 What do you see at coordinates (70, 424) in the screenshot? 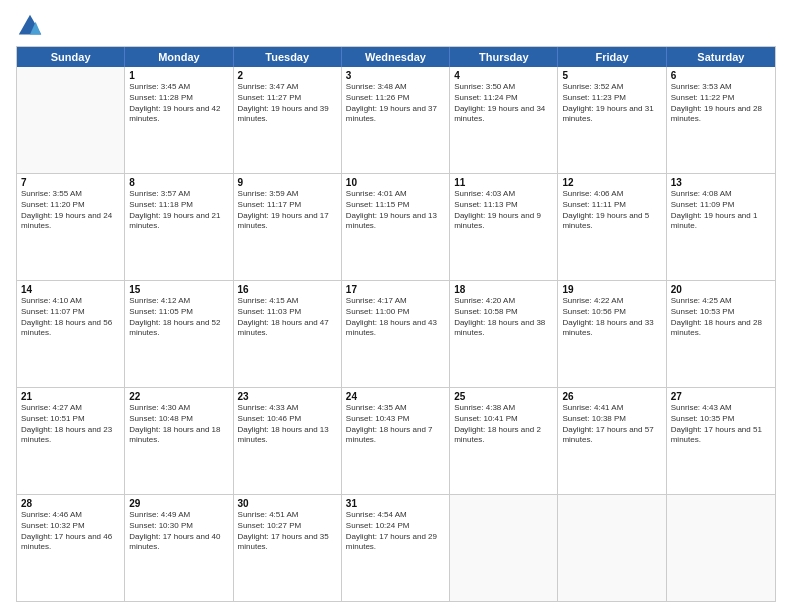
I see `day-info: Sunrise: 4:27 AMSunset: 10:51 PMDaylight…` at bounding box center [70, 424].